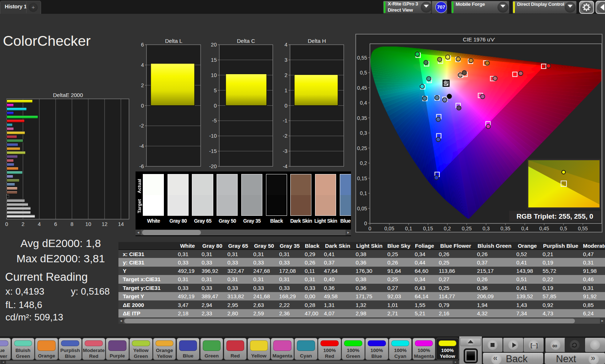  Describe the element at coordinates (213, 136) in the screenshot. I see `svg-text: -10` at that location.